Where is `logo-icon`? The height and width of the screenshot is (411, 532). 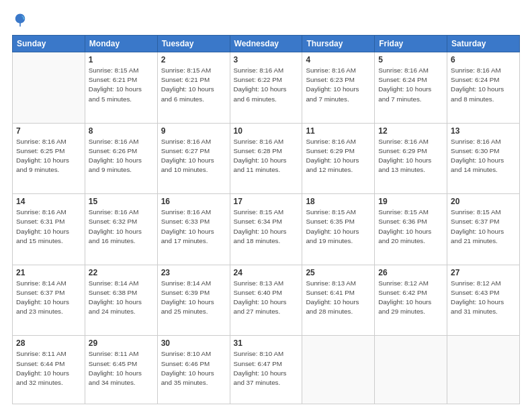 logo-icon is located at coordinates (20, 20).